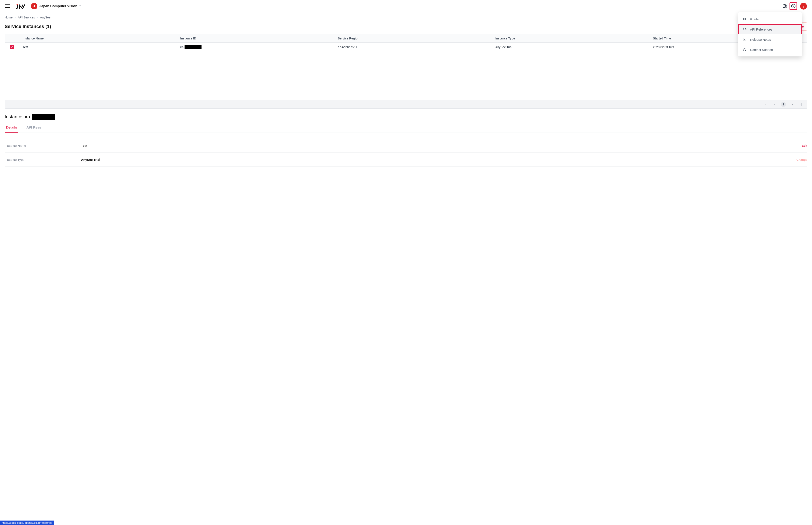 The width and height of the screenshot is (812, 525). What do you see at coordinates (801, 104) in the screenshot?
I see `page-last-icon: ›|` at bounding box center [801, 104].